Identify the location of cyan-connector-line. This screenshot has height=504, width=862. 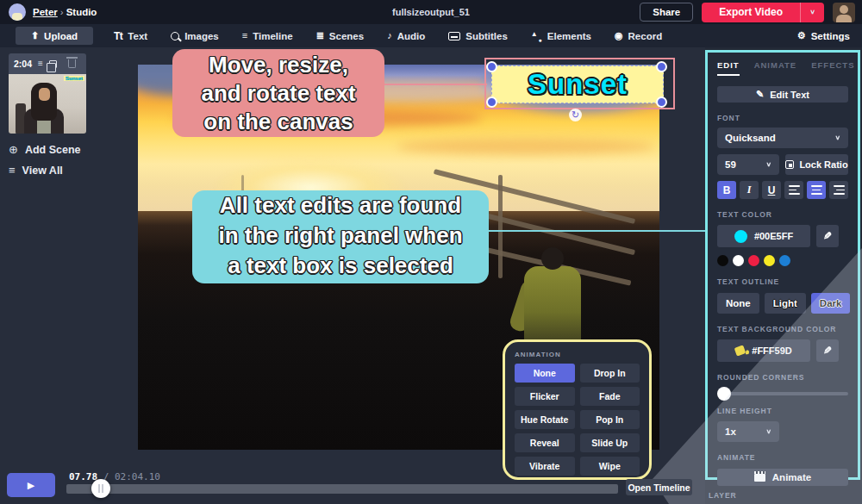
(595, 231).